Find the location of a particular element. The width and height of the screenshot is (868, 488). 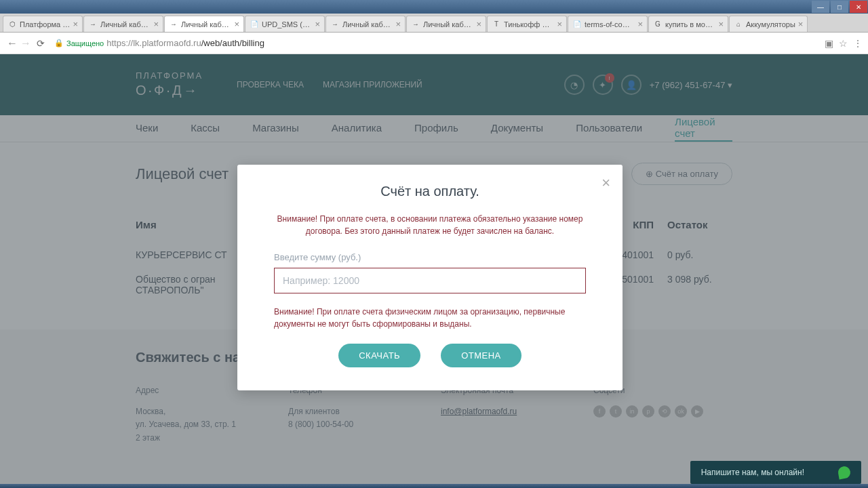

url-path: /web/auth/billing is located at coordinates (233, 43).